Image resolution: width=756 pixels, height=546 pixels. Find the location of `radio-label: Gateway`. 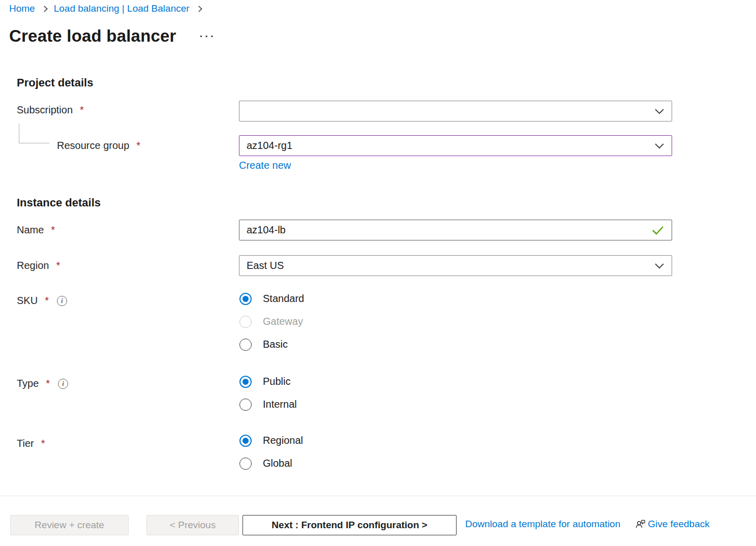

radio-label: Gateway is located at coordinates (283, 321).